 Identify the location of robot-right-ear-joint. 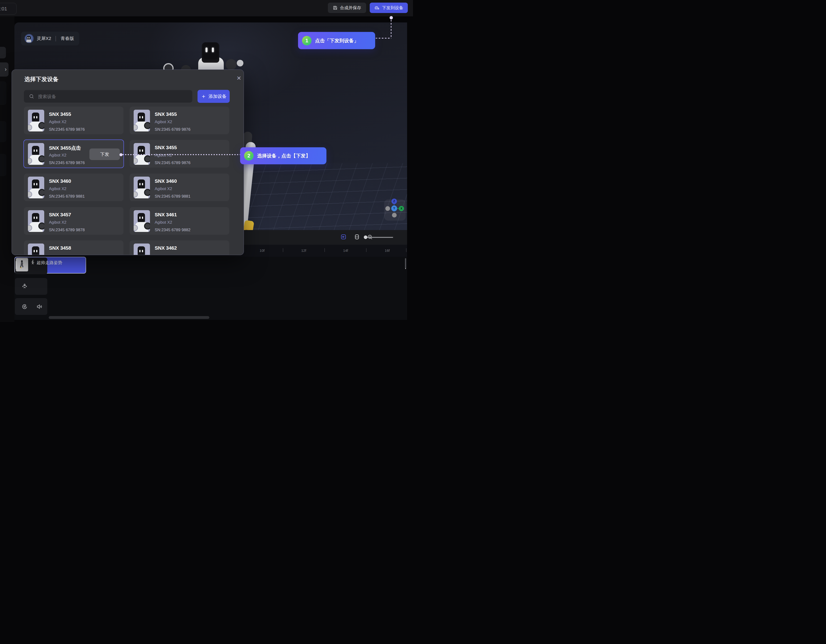
(240, 63).